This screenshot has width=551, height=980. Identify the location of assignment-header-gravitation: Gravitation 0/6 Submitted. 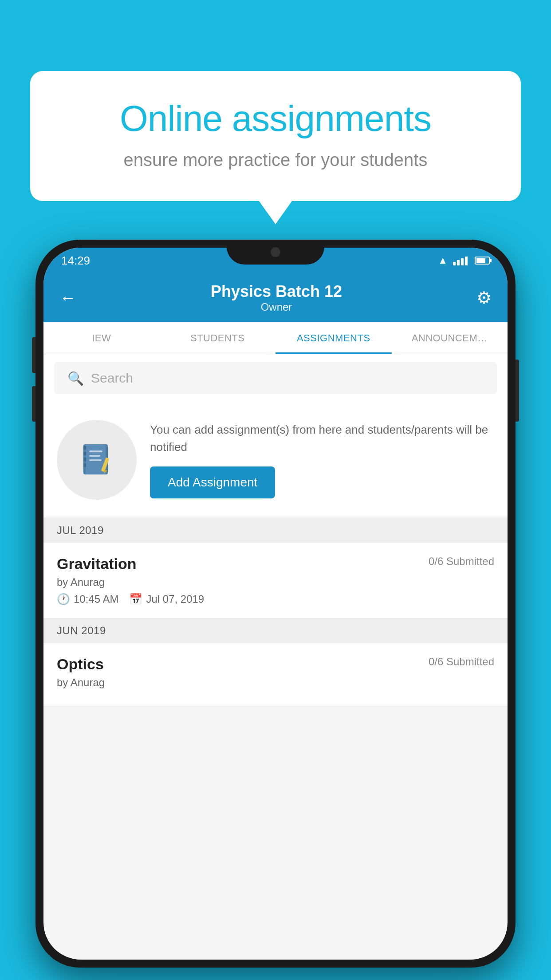
(276, 564).